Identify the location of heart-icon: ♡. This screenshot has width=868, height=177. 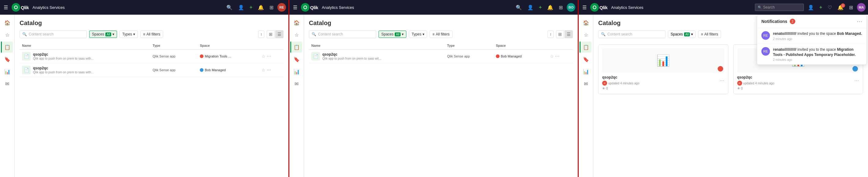
(830, 7).